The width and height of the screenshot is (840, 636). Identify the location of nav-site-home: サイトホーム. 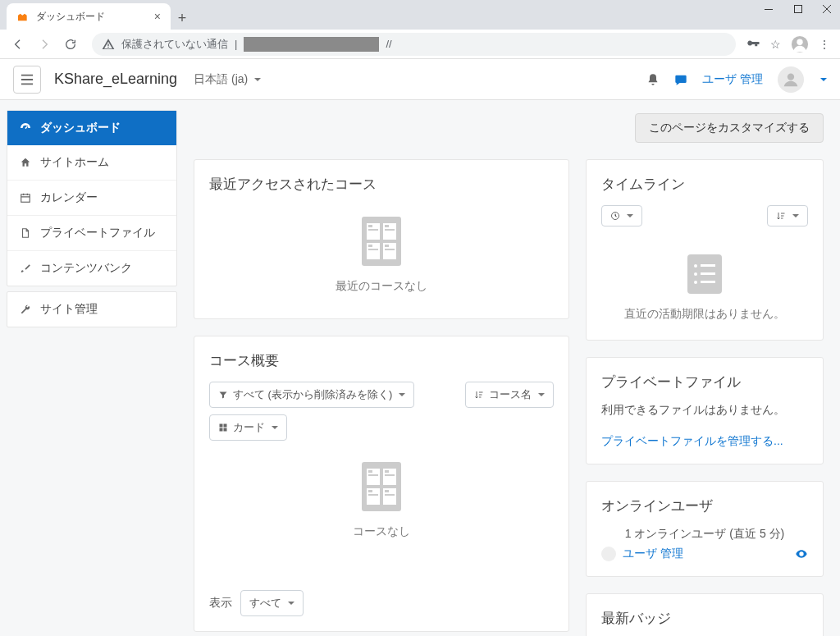
(92, 162).